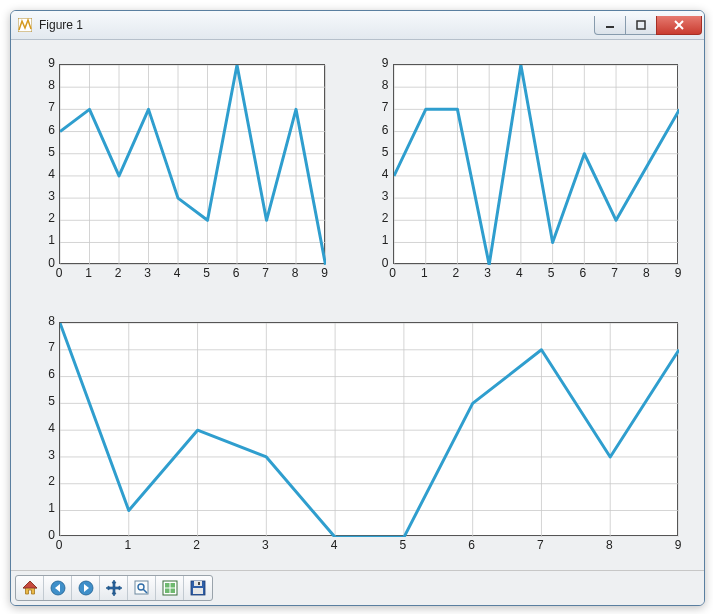 This screenshot has height=614, width=713. Describe the element at coordinates (142, 588) in the screenshot. I see `zoom-button` at that location.